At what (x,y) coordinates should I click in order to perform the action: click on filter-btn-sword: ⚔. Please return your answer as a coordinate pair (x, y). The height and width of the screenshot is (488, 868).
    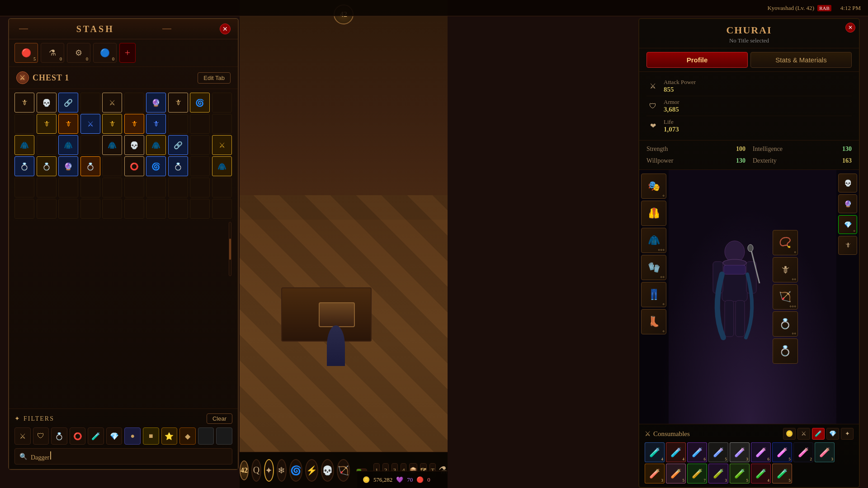
    Looking at the image, I should click on (23, 436).